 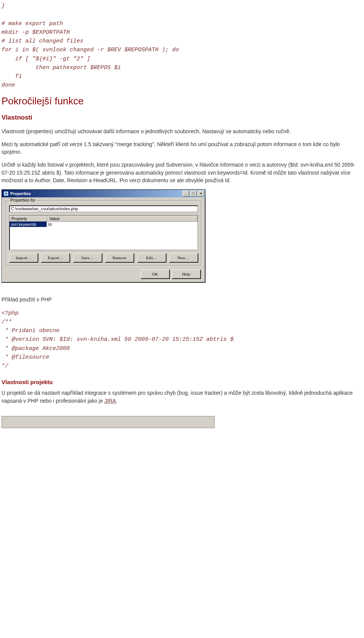 What do you see at coordinates (110, 401) in the screenshot?
I see `jira-link: JIRA` at bounding box center [110, 401].